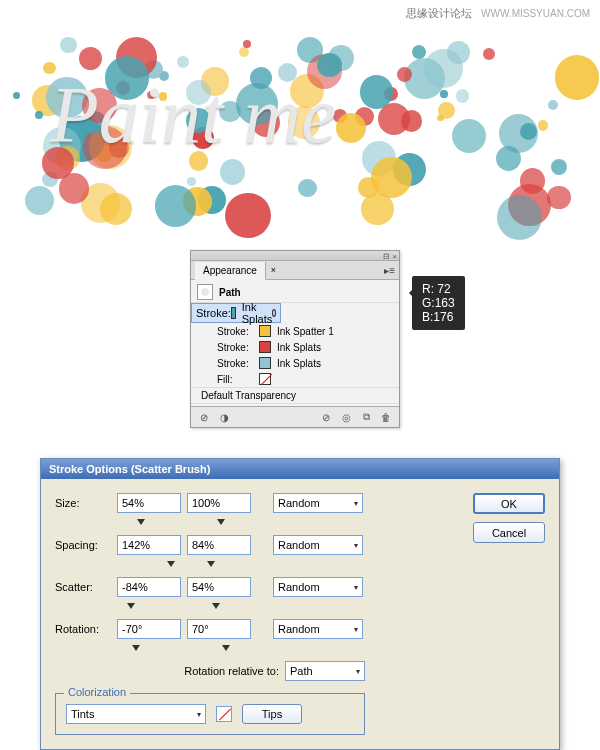 The height and width of the screenshot is (750, 600). I want to click on size-max-input: 100%, so click(219, 503).